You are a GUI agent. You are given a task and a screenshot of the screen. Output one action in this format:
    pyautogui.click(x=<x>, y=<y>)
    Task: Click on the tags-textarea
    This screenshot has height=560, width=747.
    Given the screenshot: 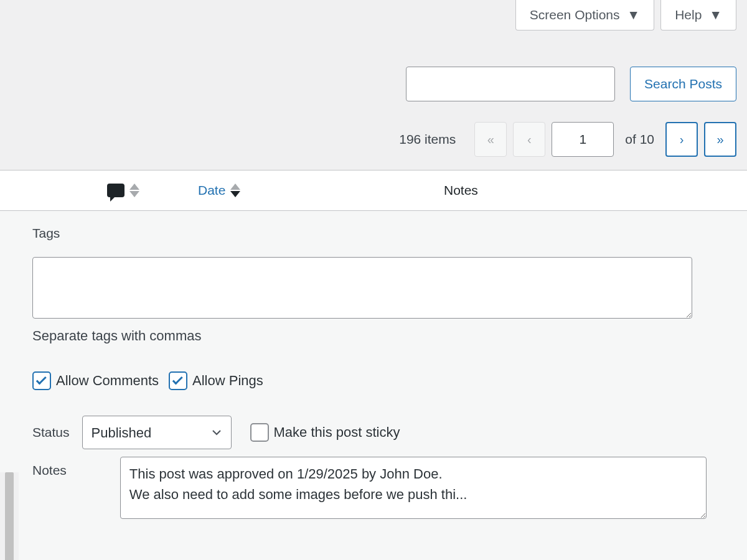 What is the action you would take?
    pyautogui.click(x=362, y=287)
    